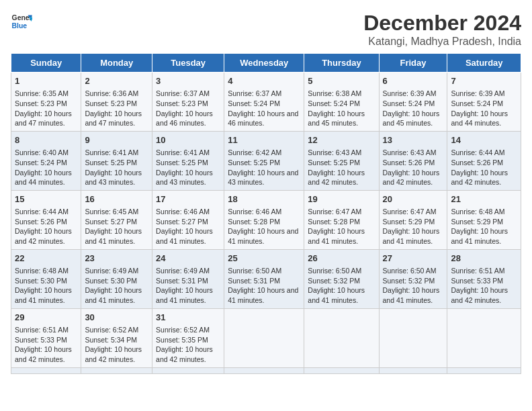  What do you see at coordinates (442, 42) in the screenshot?
I see `subtitle: Katangi, Madhya Pradesh, India` at bounding box center [442, 42].